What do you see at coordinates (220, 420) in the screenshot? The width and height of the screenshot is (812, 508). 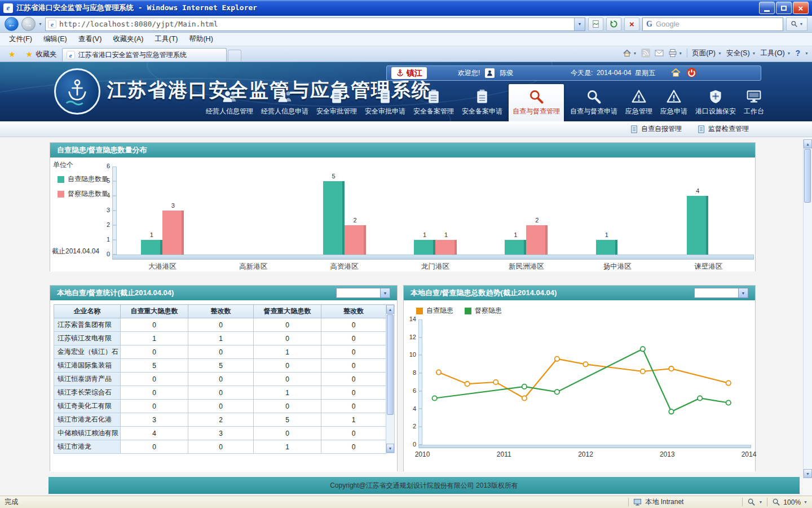 I see `table-row: 镇江市港龙石化港3251` at bounding box center [220, 420].